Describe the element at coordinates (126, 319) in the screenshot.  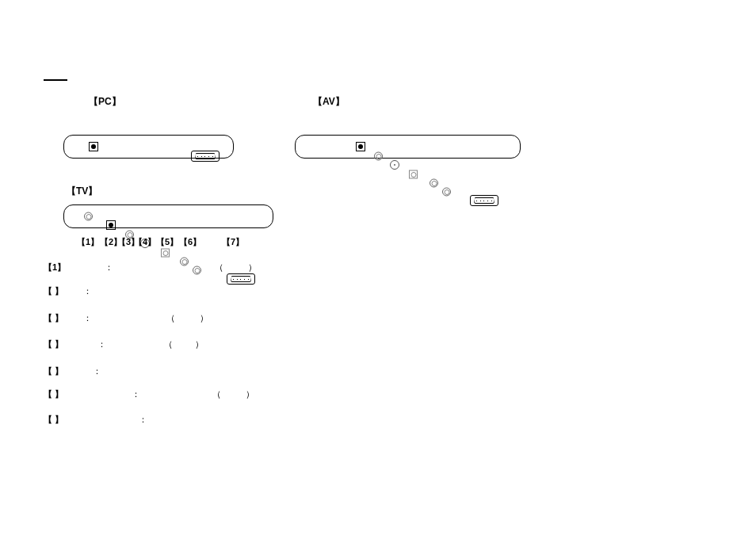
I see `desc-row-3: 【 】 ： （ ）` at that location.